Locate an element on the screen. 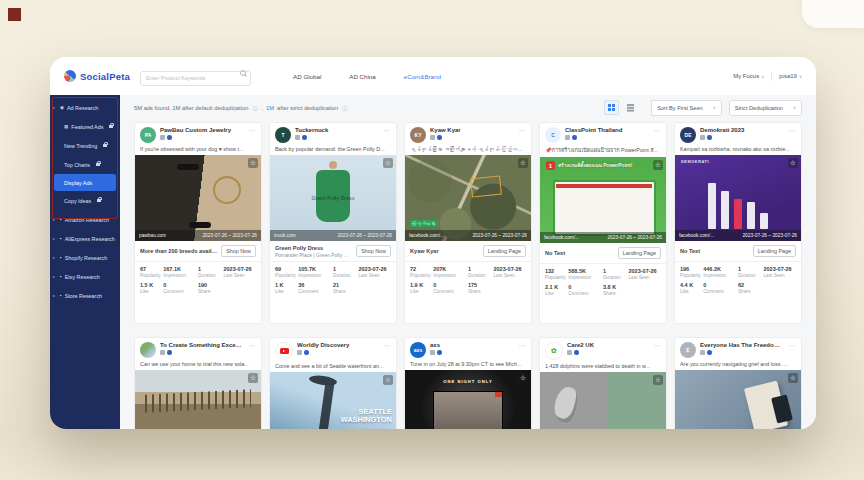  advertiser-avatar: E is located at coordinates (688, 350).